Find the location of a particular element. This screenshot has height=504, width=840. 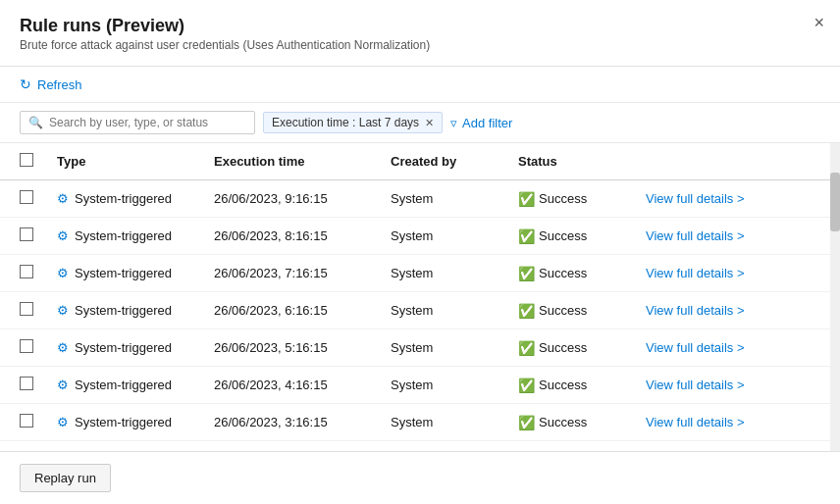

active-filter-tag: Execution time : Last 7 days ✕ is located at coordinates (353, 123).